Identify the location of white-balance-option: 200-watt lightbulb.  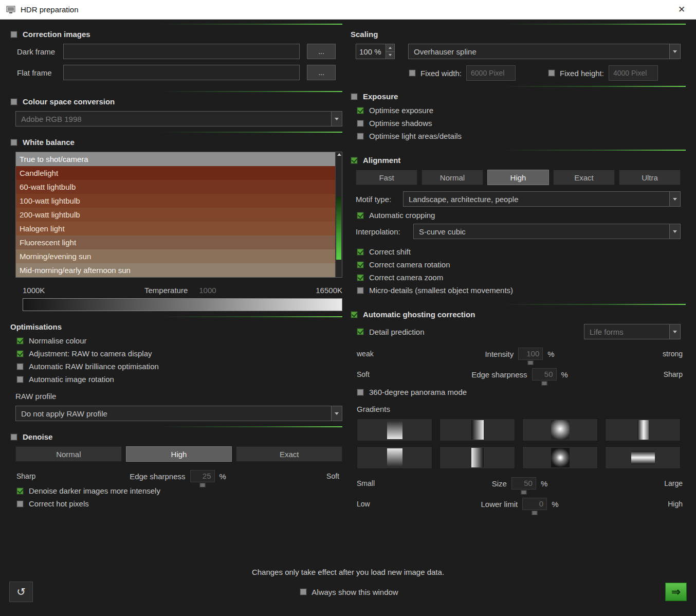
(179, 215).